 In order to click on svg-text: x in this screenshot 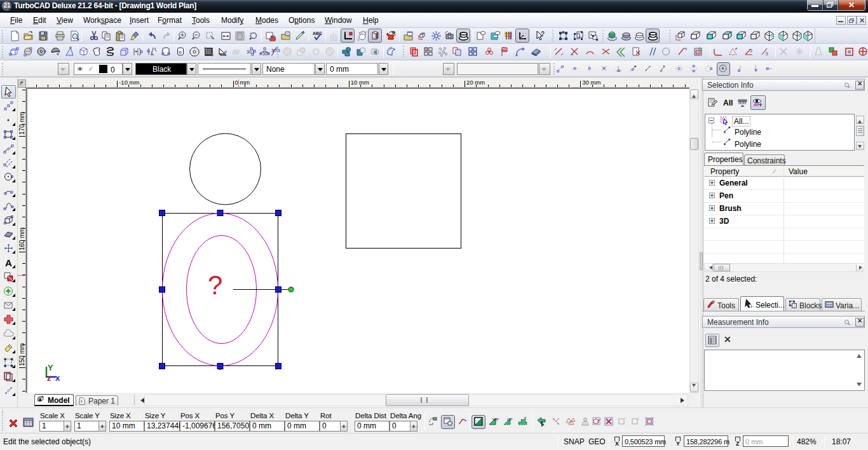, I will do `click(58, 378)`.